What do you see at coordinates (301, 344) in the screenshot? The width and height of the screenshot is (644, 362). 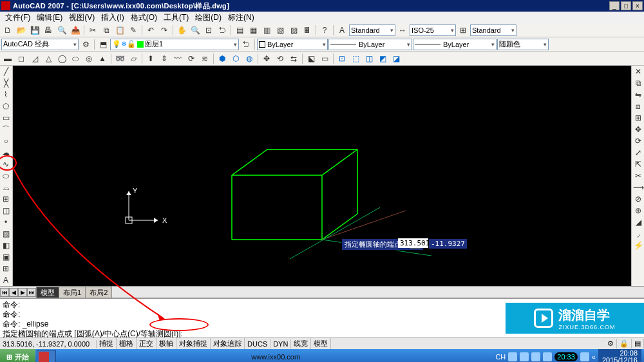 I see `status-lwt: 线宽` at bounding box center [301, 344].